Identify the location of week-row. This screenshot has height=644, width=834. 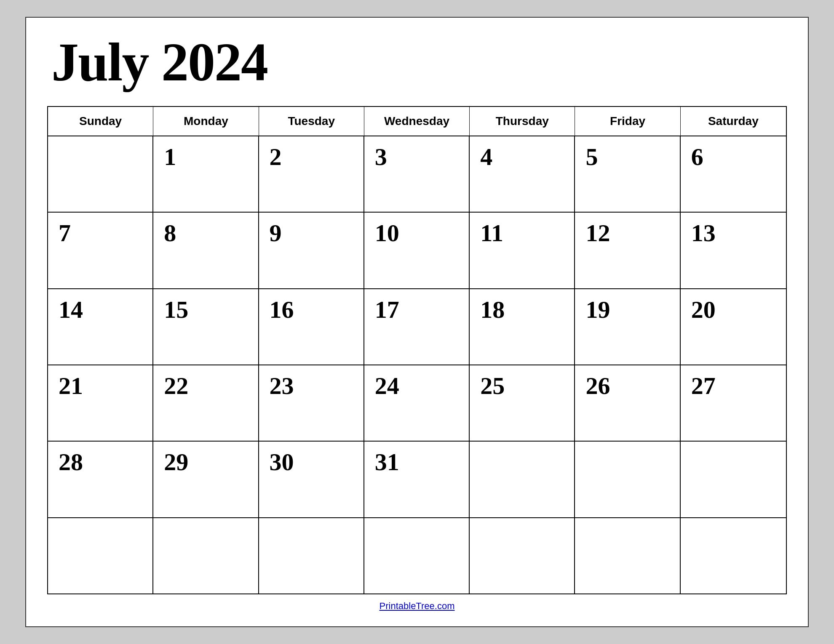
(417, 556).